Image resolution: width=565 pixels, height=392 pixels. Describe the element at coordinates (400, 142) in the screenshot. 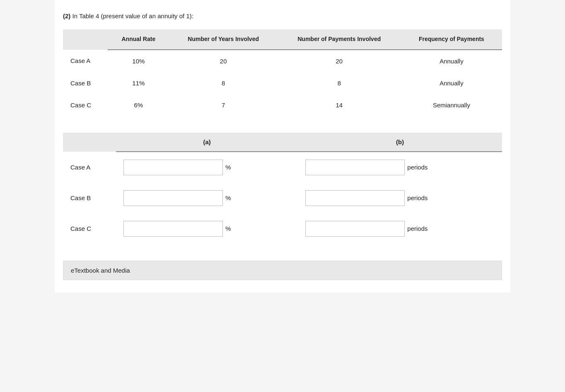

I see `input-col-header-b: (b)` at that location.